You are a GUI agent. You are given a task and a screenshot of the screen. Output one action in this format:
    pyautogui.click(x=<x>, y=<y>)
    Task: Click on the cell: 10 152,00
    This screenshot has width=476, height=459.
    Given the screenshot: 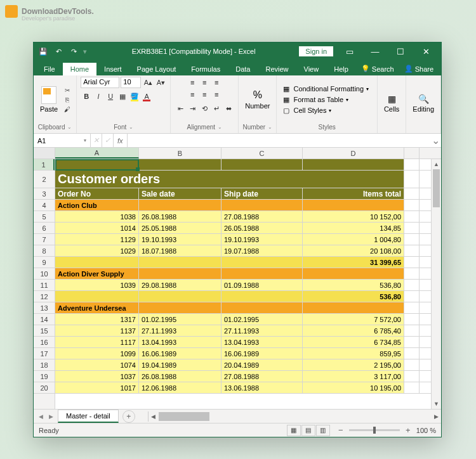 What is the action you would take?
    pyautogui.click(x=354, y=217)
    